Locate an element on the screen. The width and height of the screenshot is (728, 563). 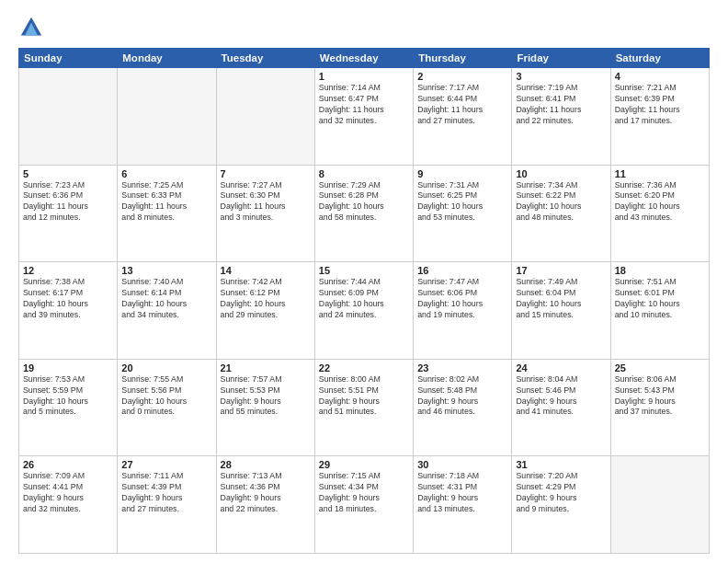
day-number: 27 is located at coordinates (166, 465).